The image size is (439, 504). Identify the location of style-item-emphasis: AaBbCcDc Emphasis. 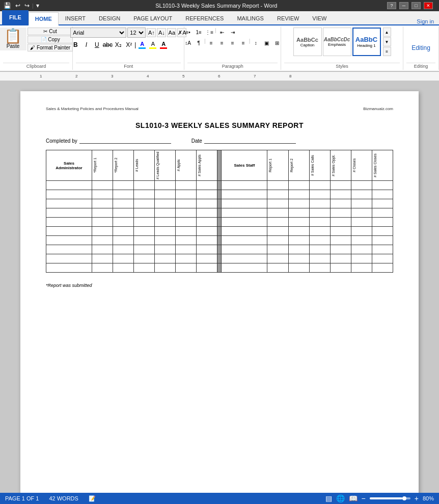
(337, 42).